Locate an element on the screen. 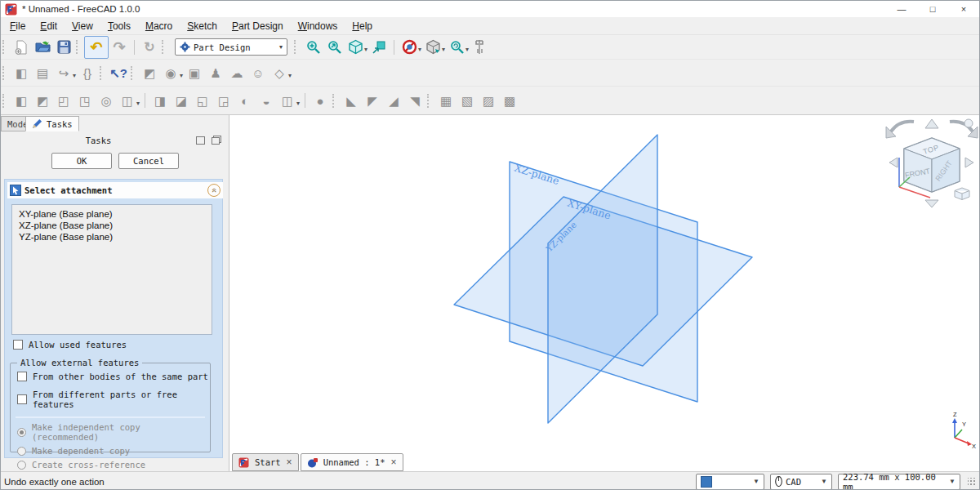 This screenshot has height=490, width=980. subtractive-primitive-icon: ◫ is located at coordinates (287, 100).